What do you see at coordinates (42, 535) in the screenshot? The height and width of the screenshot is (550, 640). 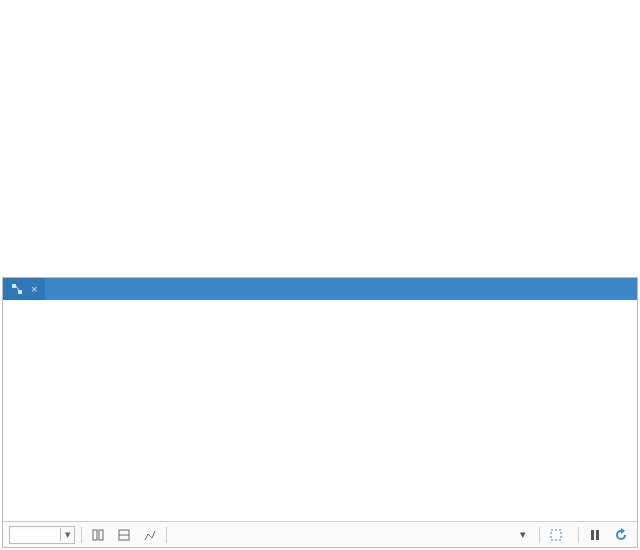 I see `scale-picker: ▾` at bounding box center [42, 535].